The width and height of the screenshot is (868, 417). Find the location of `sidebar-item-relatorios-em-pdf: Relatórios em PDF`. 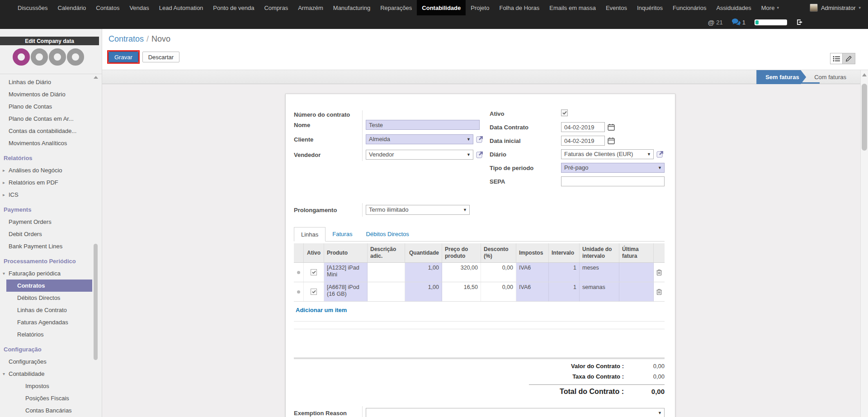

sidebar-item-relatorios-em-pdf: Relatórios em PDF is located at coordinates (51, 183).